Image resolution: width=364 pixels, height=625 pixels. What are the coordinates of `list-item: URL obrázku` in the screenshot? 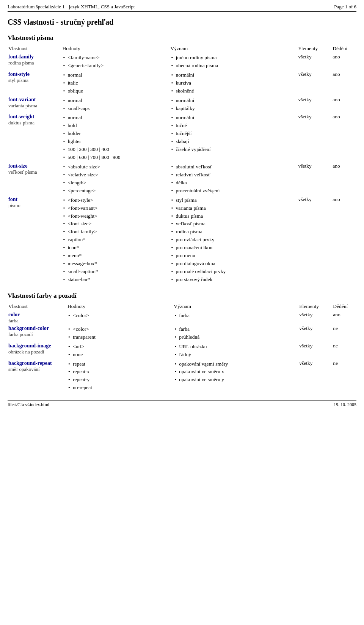 It's located at (235, 347).